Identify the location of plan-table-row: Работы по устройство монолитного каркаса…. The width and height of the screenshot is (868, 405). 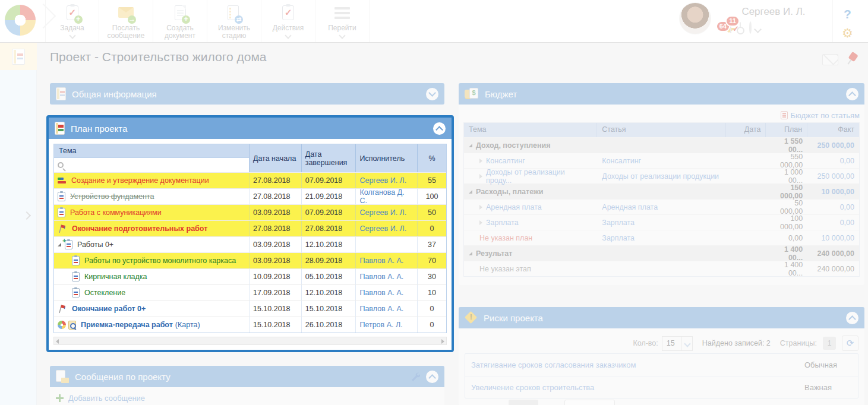
(250, 260).